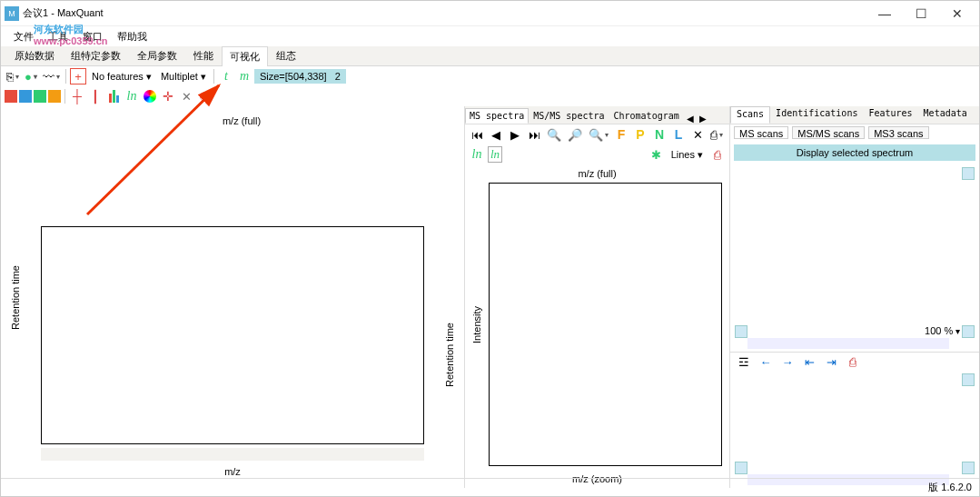 This screenshot has height=497, width=980. Describe the element at coordinates (244, 76) in the screenshot. I see `m-icon: m` at that location.